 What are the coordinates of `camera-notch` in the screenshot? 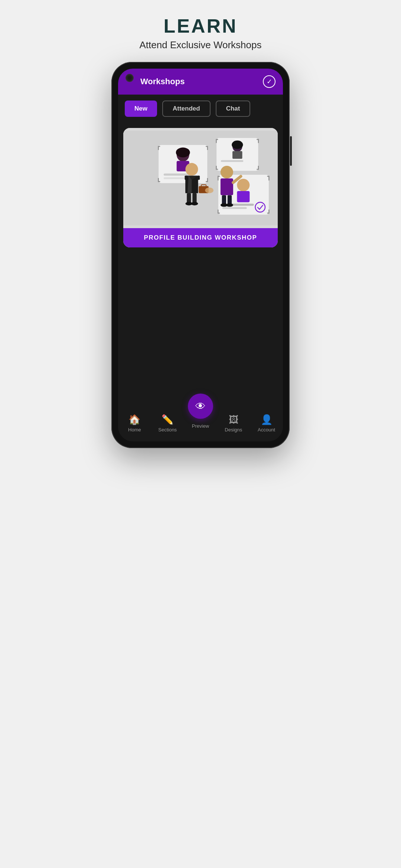 It's located at (130, 78).